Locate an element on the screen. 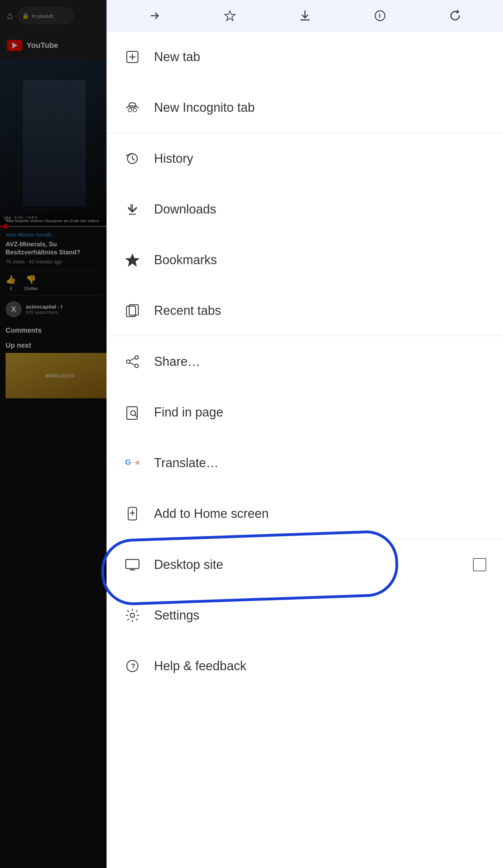 The width and height of the screenshot is (503, 868). recent-tabs-icon is located at coordinates (132, 311).